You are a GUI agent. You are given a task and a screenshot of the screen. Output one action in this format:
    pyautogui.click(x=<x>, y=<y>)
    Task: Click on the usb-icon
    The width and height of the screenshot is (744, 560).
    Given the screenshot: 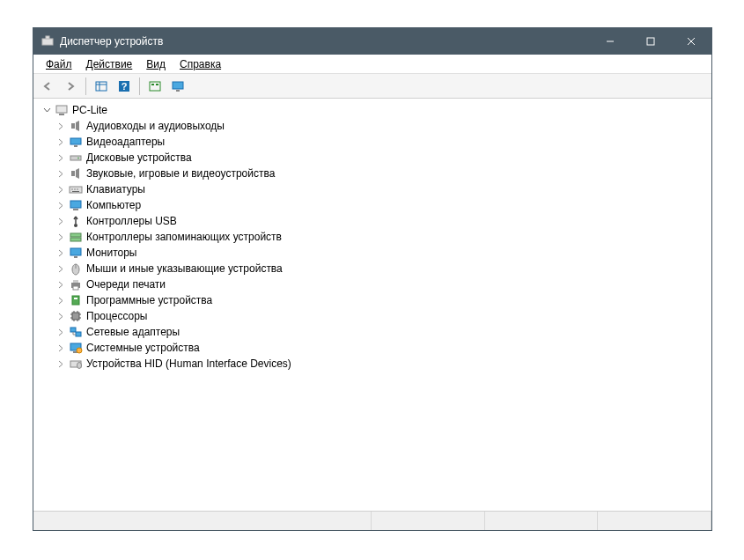 What is the action you would take?
    pyautogui.click(x=76, y=221)
    